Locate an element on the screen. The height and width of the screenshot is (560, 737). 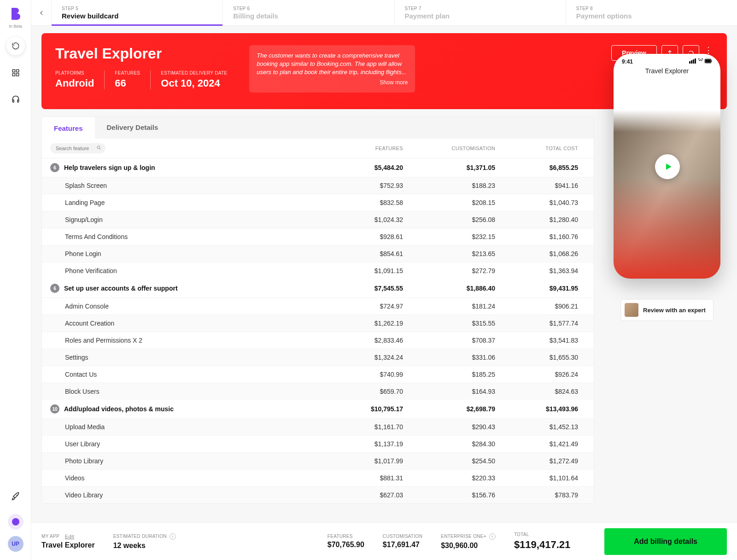
feature-row: Settings $1,324.24 $331.06 $1,655.30 is located at coordinates (318, 357).